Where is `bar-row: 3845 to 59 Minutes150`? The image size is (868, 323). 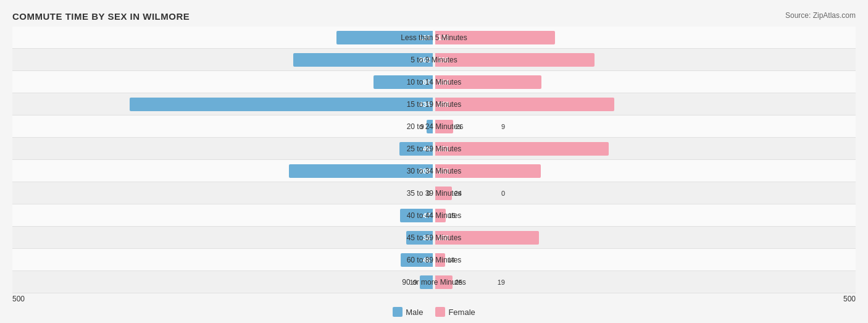
bar-row: 3845 to 59 Minutes150 is located at coordinates (434, 238).